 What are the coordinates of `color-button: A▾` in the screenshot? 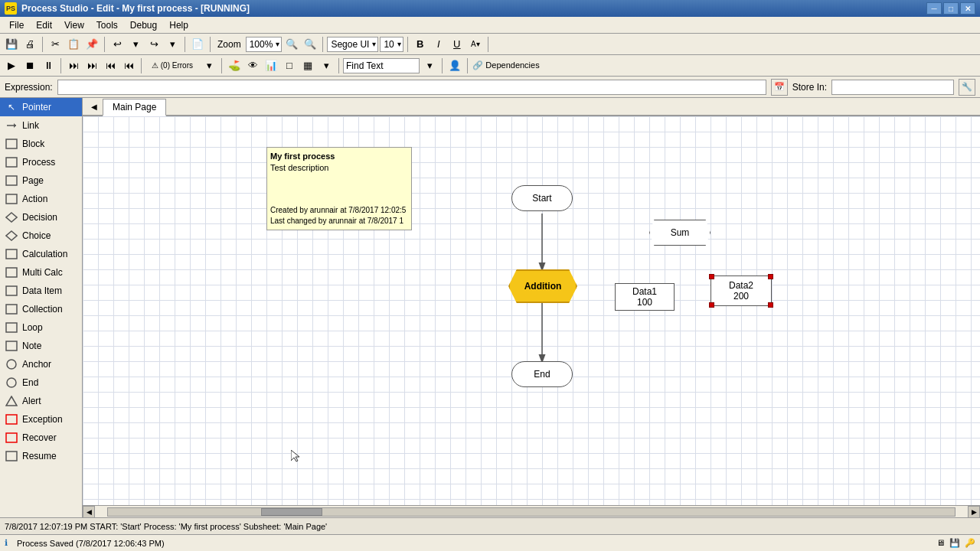 It's located at (475, 44).